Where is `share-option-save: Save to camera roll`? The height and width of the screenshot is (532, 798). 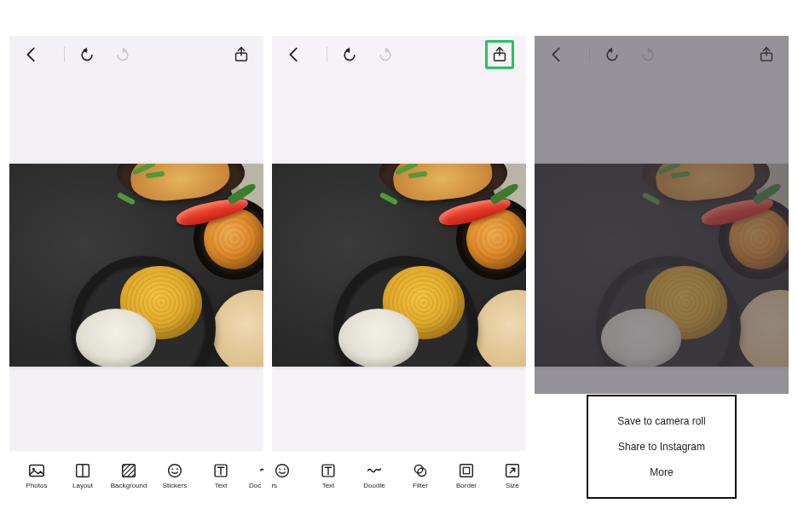 share-option-save: Save to camera roll is located at coordinates (662, 421).